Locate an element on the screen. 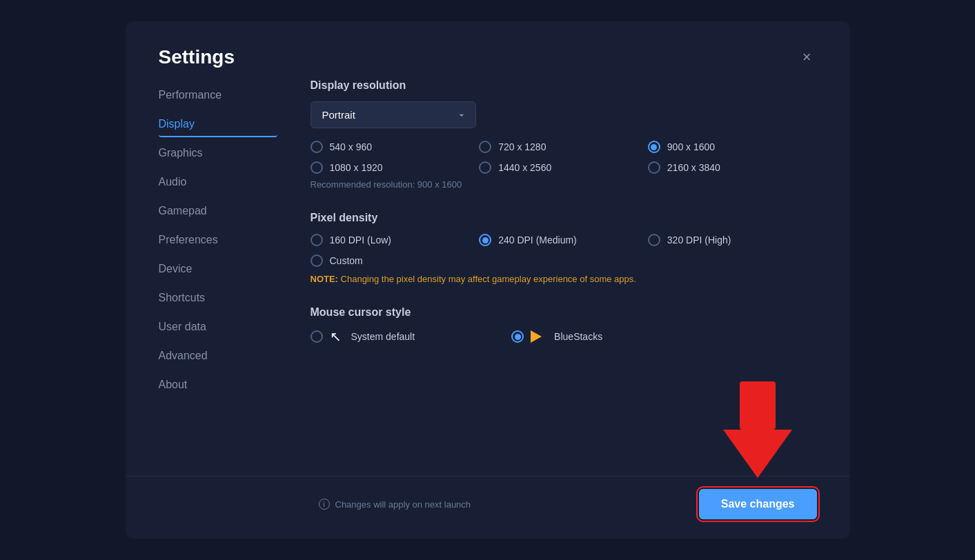 This screenshot has width=975, height=560. resolution-option-720: 720 x 1280 is located at coordinates (563, 147).